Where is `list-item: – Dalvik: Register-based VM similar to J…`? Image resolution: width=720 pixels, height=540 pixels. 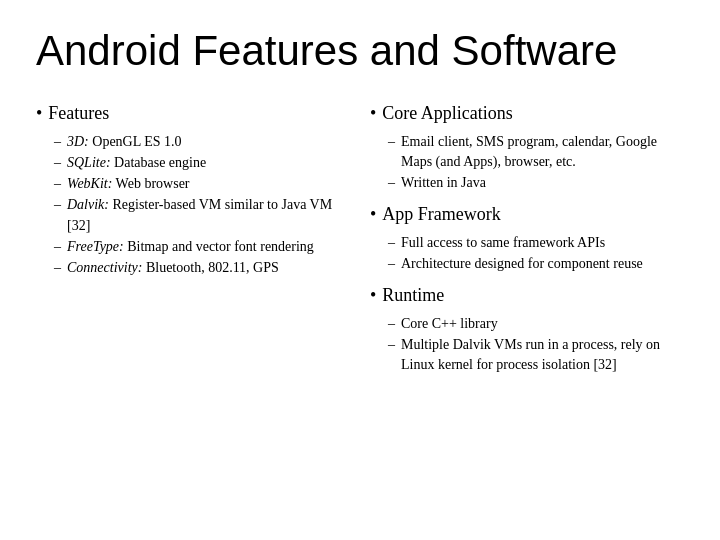 list-item: – Dalvik: Register-based VM similar to J… is located at coordinates (202, 216).